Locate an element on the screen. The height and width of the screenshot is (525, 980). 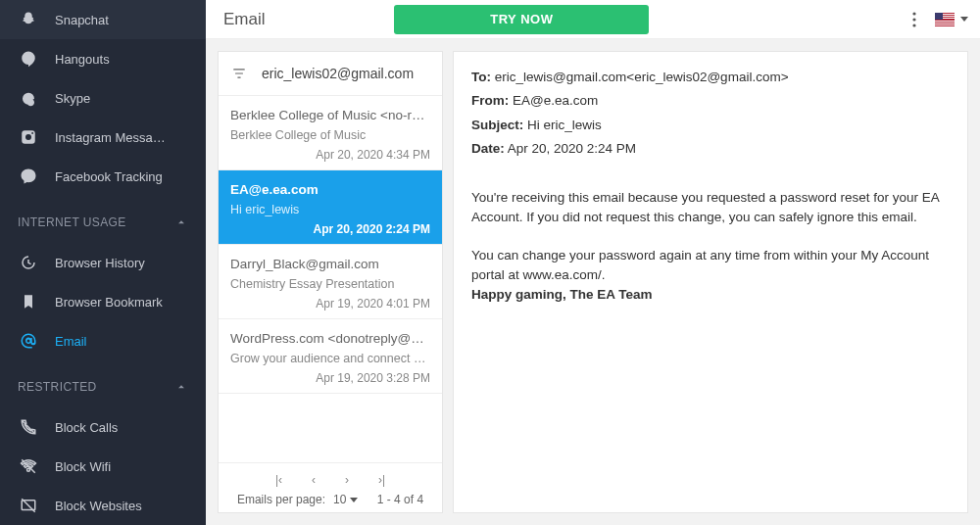
next-page-button: › is located at coordinates (347, 480).